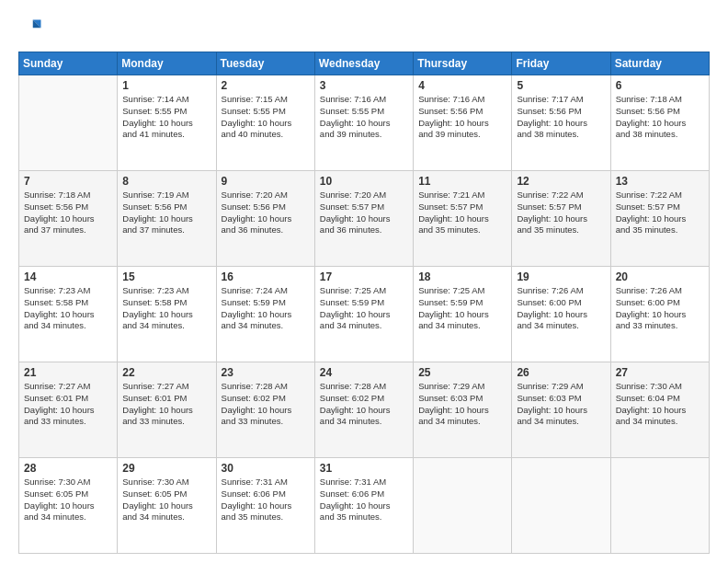  What do you see at coordinates (265, 64) in the screenshot?
I see `col-header-tuesday: Tuesday` at bounding box center [265, 64].